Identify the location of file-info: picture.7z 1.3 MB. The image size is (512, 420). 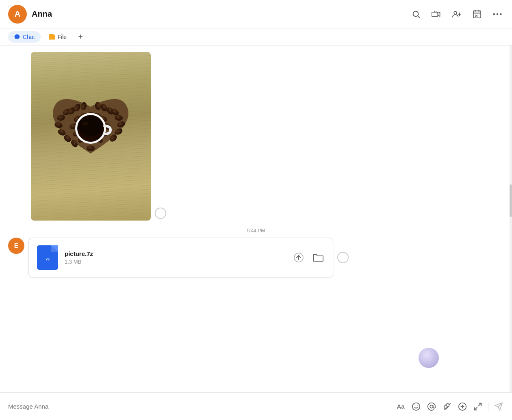
(175, 258).